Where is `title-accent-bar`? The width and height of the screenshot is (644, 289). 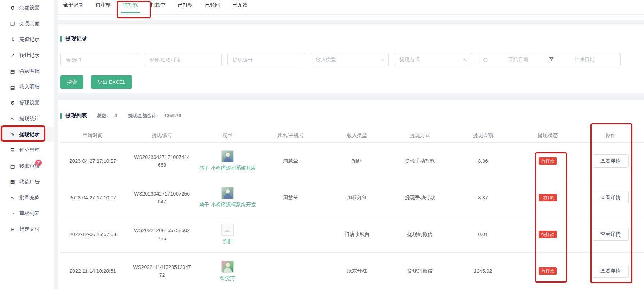
title-accent-bar is located at coordinates (61, 116).